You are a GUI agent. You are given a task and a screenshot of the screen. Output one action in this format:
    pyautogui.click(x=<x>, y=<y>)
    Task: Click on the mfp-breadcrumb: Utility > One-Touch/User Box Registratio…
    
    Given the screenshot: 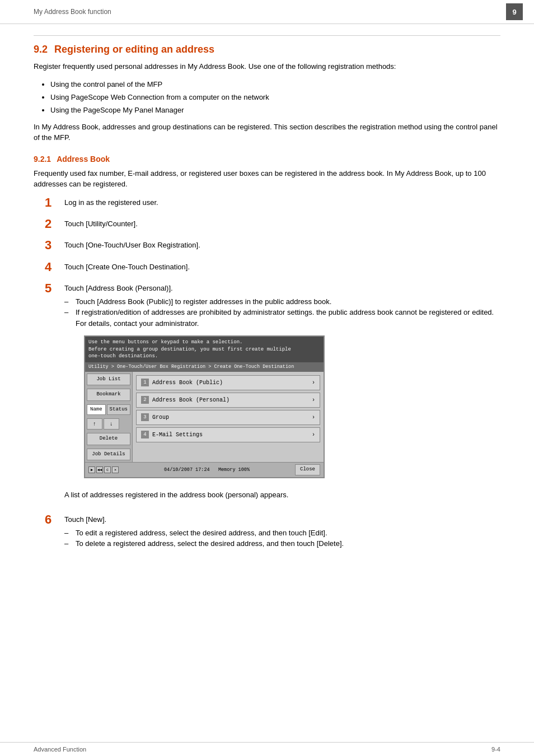 What is the action you would take?
    pyautogui.click(x=204, y=367)
    